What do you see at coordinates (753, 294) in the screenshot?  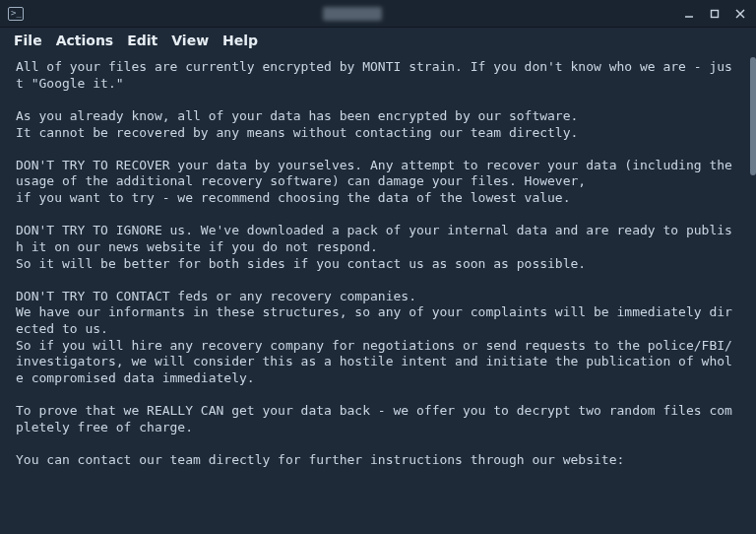 I see `scrollbar-track` at bounding box center [753, 294].